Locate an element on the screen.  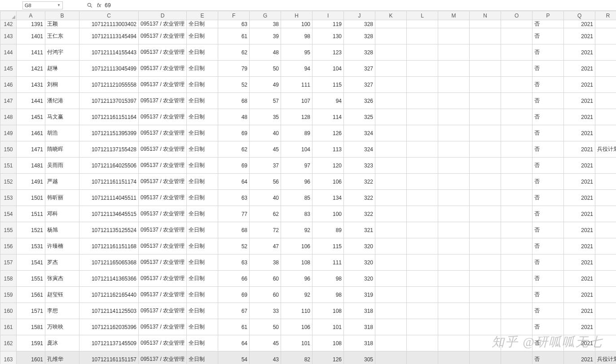
cell: 318 is located at coordinates (360, 311).